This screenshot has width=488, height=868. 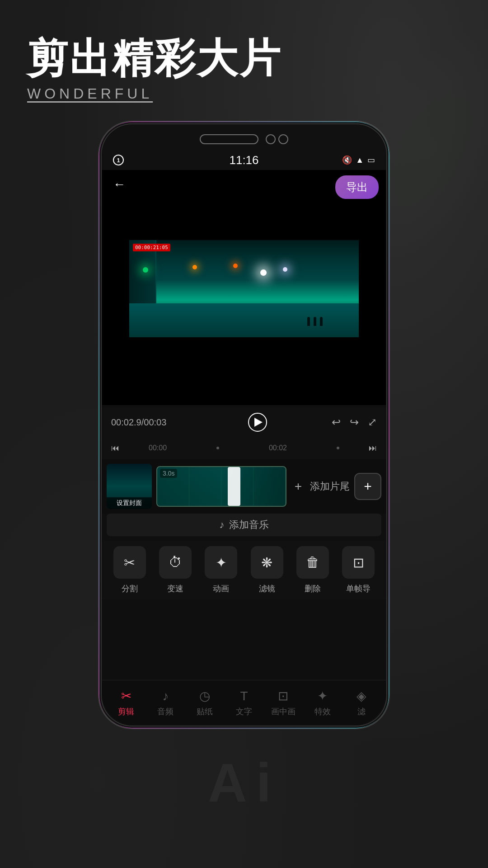 What do you see at coordinates (373, 448) in the screenshot?
I see `timeline-end-button: ⏭` at bounding box center [373, 448].